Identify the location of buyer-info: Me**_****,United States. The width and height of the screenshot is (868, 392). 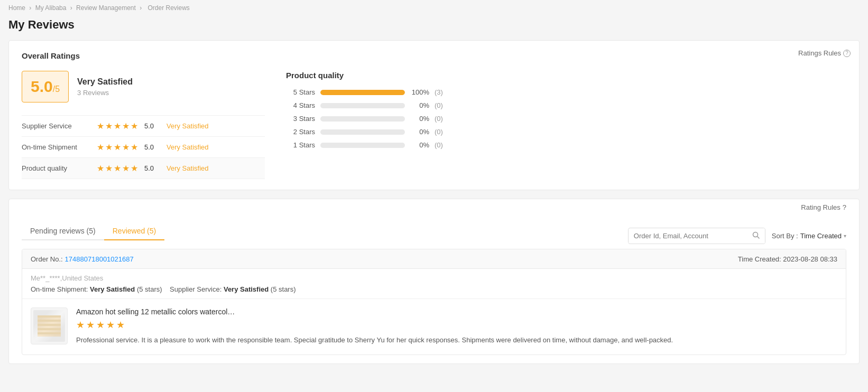
(434, 278).